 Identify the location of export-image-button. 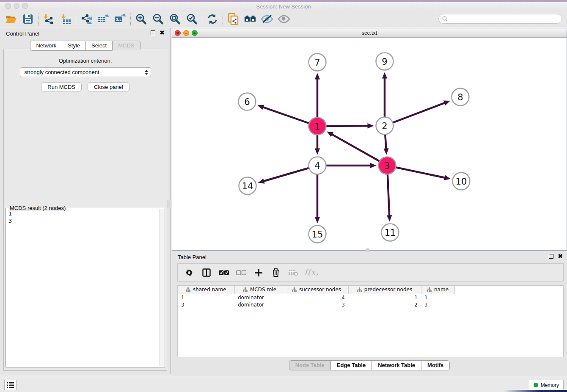
(120, 19).